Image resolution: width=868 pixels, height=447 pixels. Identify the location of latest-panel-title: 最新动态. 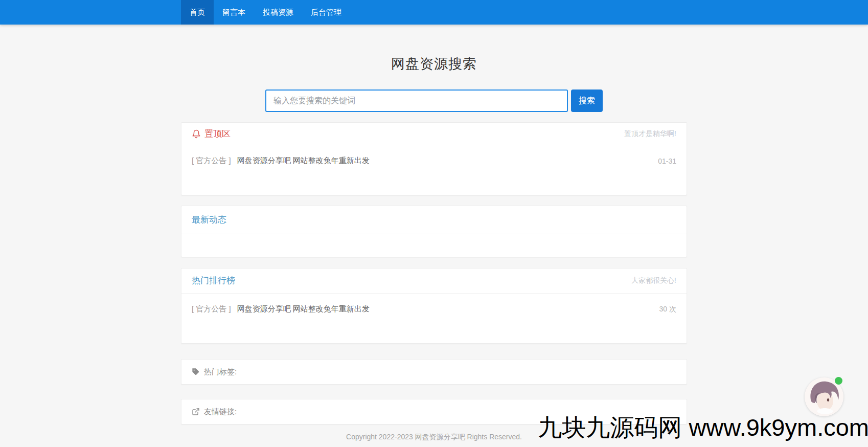
(209, 220).